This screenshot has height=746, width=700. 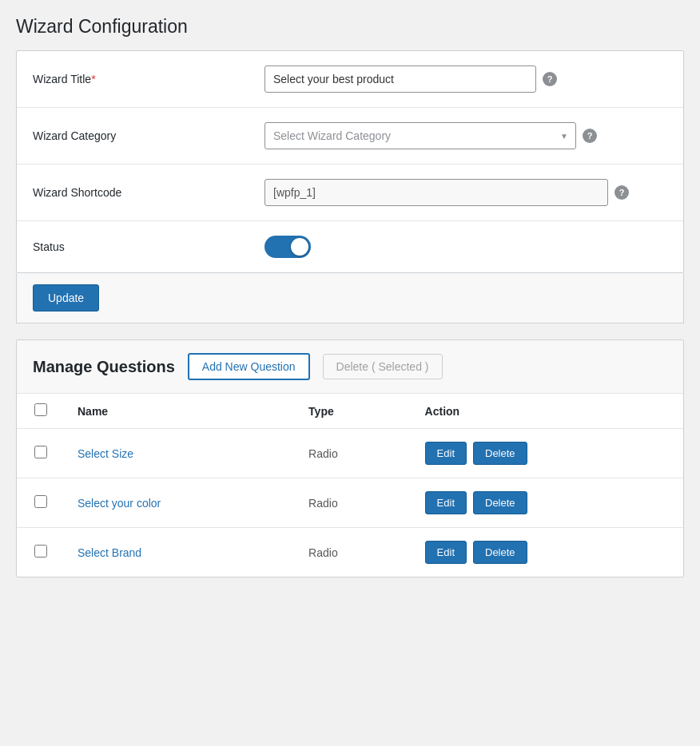 I want to click on wizard-status-field-cell, so click(x=466, y=248).